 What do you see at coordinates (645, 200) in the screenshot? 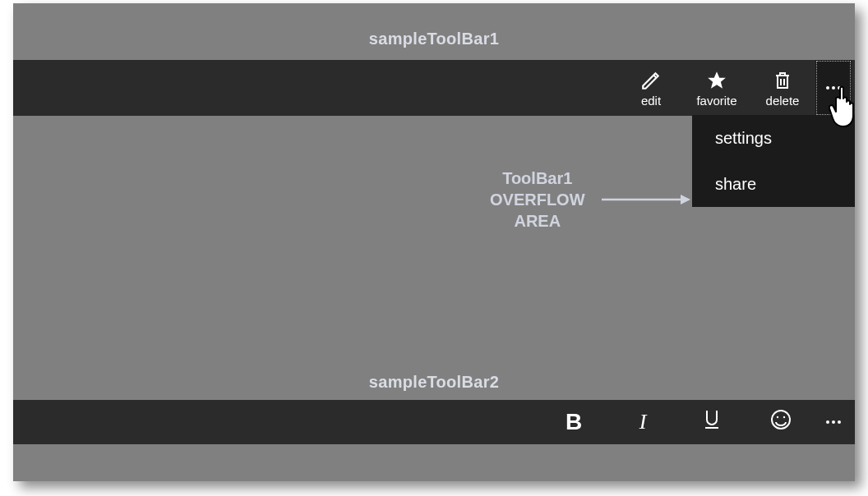
I see `arrow-right-icon` at bounding box center [645, 200].